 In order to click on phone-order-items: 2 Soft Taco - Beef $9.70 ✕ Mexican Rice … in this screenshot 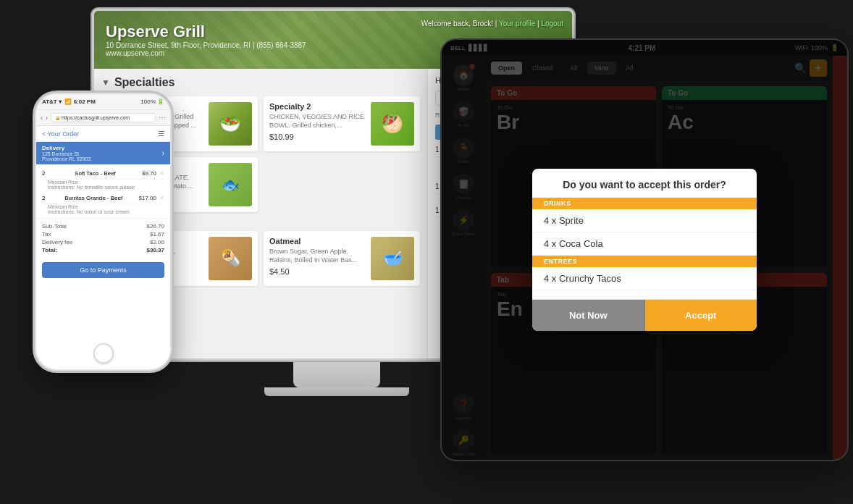, I will do `click(103, 191)`.